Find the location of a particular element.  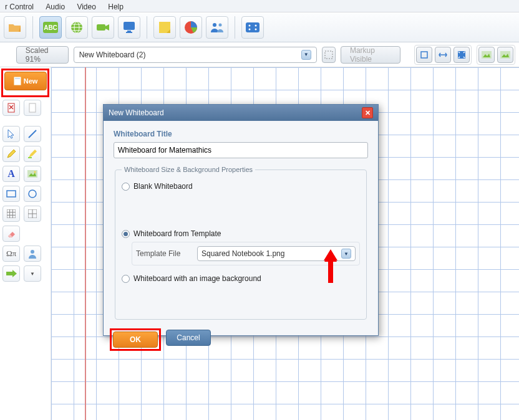

grid-icon is located at coordinates (11, 214).